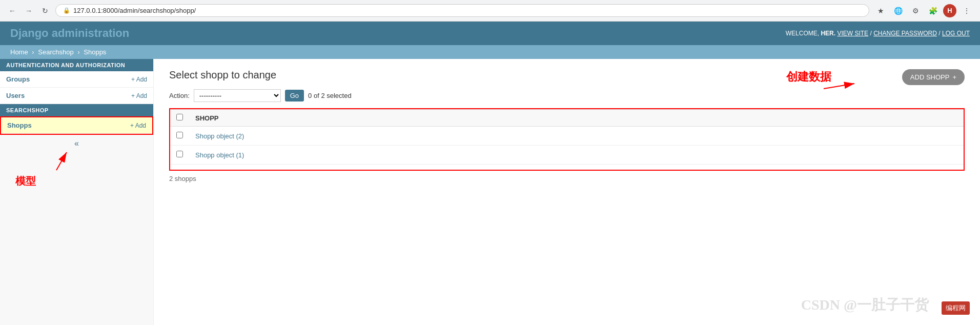 This screenshot has height=325, width=980. What do you see at coordinates (12, 11) in the screenshot?
I see `back-button: ←` at bounding box center [12, 11].